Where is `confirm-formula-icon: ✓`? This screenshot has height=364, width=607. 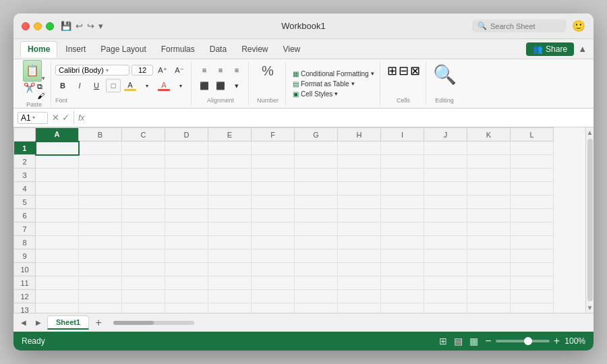
confirm-formula-icon: ✓ is located at coordinates (66, 117).